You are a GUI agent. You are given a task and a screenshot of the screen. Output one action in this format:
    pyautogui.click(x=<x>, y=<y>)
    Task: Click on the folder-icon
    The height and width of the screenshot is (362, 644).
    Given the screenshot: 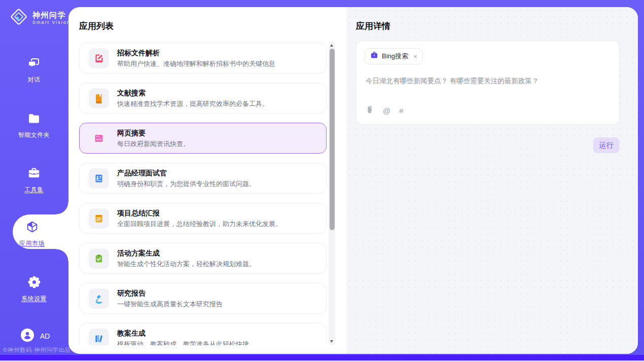 What is the action you would take?
    pyautogui.click(x=34, y=120)
    